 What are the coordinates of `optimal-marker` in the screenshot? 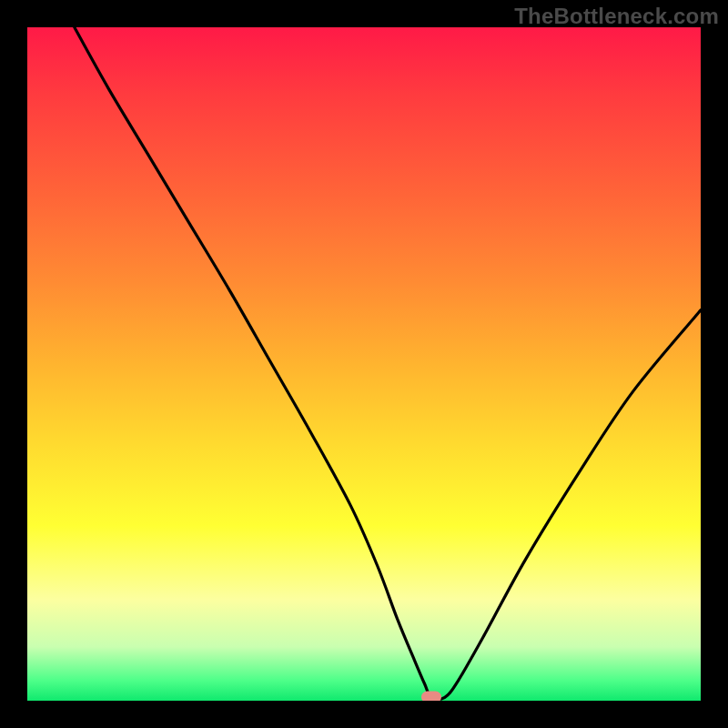 It's located at (431, 696).